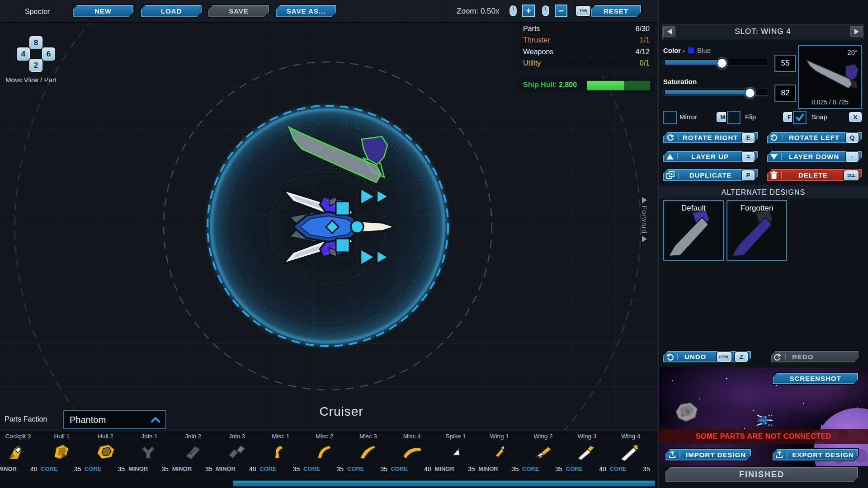 This screenshot has width=868, height=488. What do you see at coordinates (716, 62) in the screenshot?
I see `color-slider` at bounding box center [716, 62].